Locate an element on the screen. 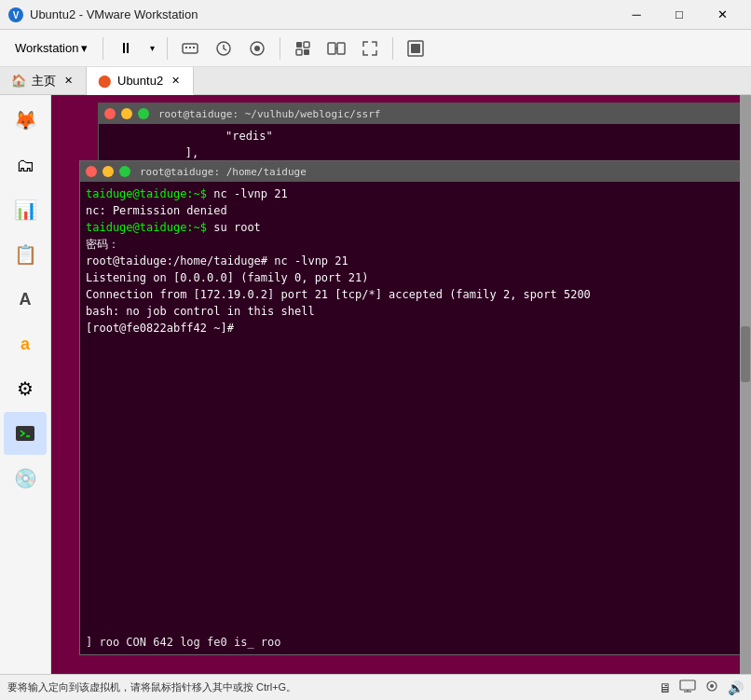 Image resolution: width=751 pixels, height=700 pixels. sidebar-item-font: A is located at coordinates (25, 299).